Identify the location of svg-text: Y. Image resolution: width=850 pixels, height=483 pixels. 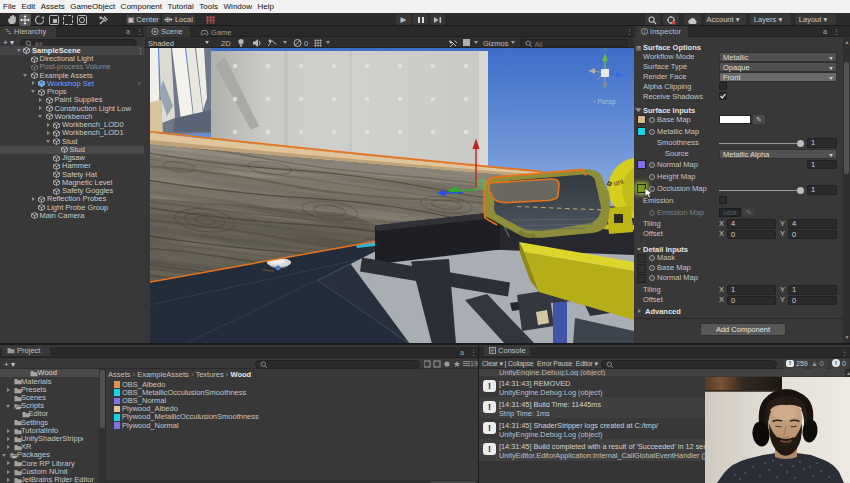
(605, 50).